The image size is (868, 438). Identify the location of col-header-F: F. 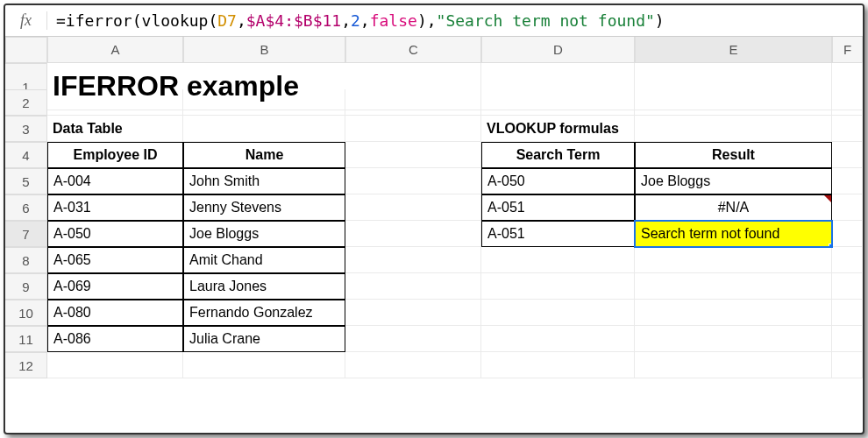
(847, 50).